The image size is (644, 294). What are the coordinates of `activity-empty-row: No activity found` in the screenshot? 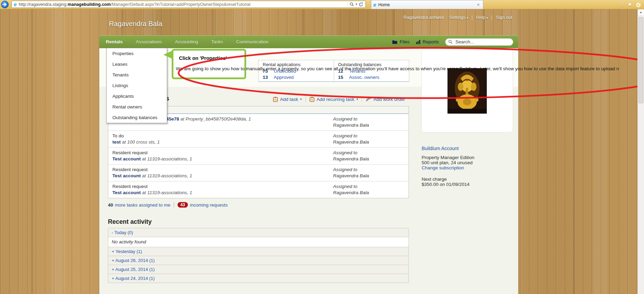 It's located at (259, 242).